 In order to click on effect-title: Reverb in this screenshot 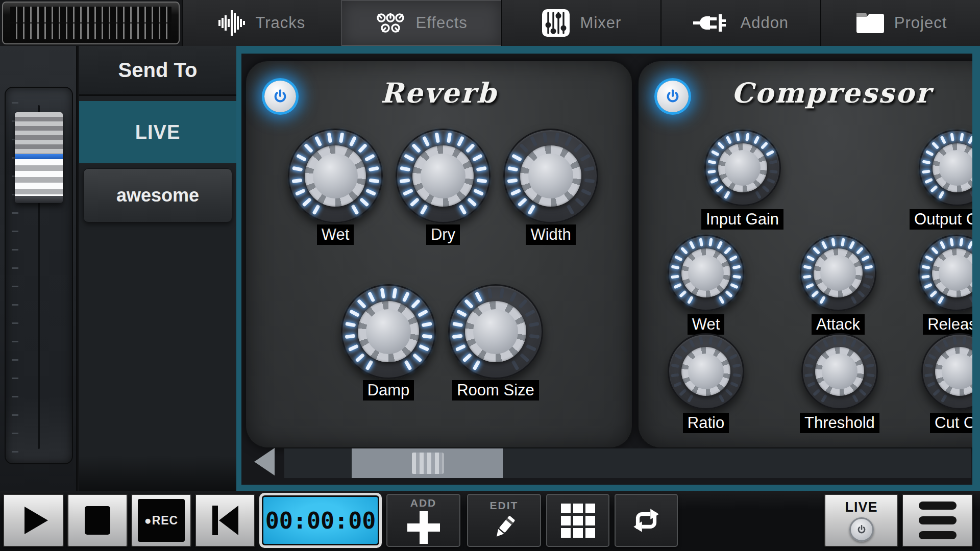, I will do `click(439, 93)`.